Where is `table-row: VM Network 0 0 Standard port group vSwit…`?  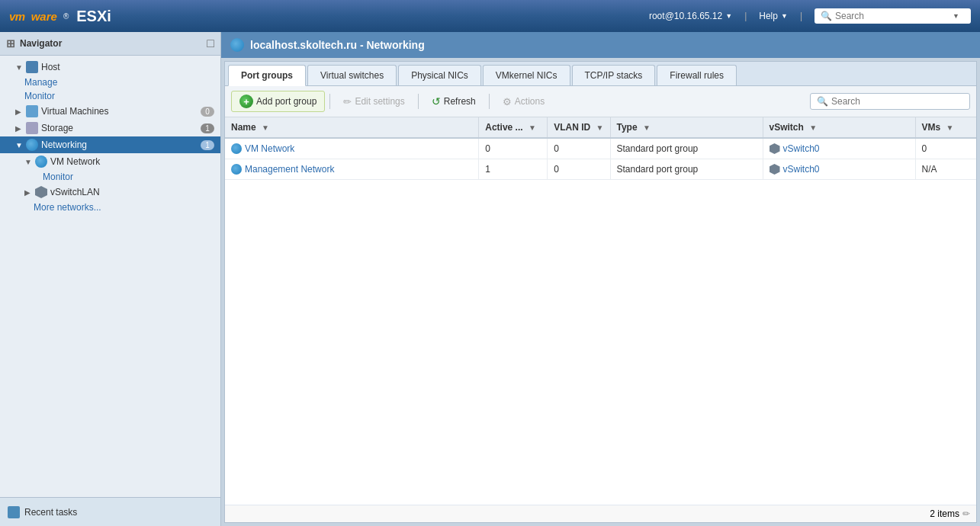
table-row: VM Network 0 0 Standard port group vSwit… is located at coordinates (601, 149).